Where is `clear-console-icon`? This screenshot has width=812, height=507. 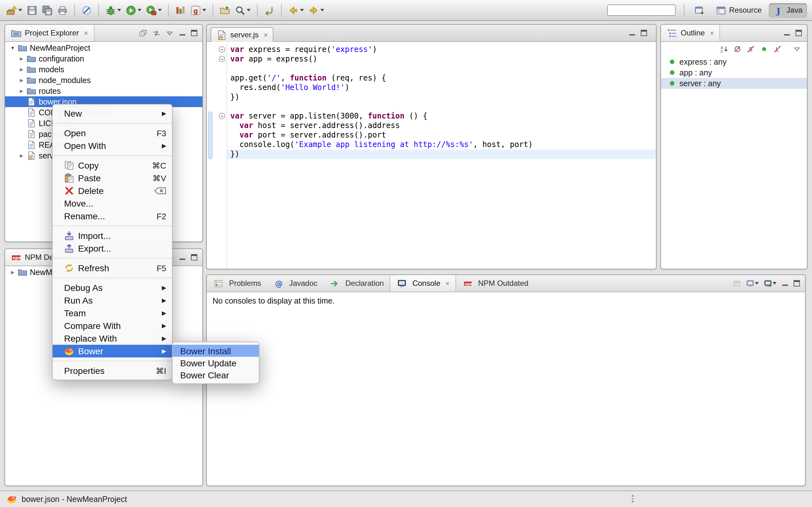
clear-console-icon is located at coordinates (737, 283).